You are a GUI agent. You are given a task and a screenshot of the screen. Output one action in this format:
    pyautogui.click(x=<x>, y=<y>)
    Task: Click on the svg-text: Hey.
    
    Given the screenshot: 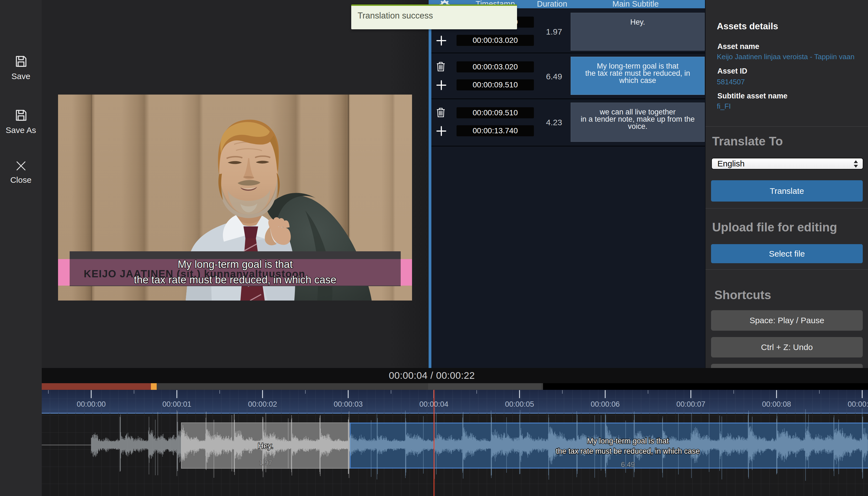 What is the action you would take?
    pyautogui.click(x=266, y=446)
    